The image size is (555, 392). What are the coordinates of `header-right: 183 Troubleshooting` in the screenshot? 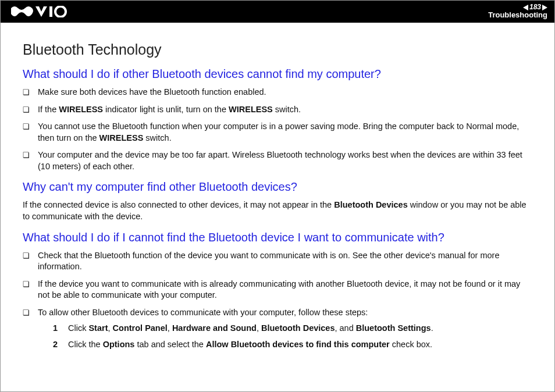 It's located at (518, 12).